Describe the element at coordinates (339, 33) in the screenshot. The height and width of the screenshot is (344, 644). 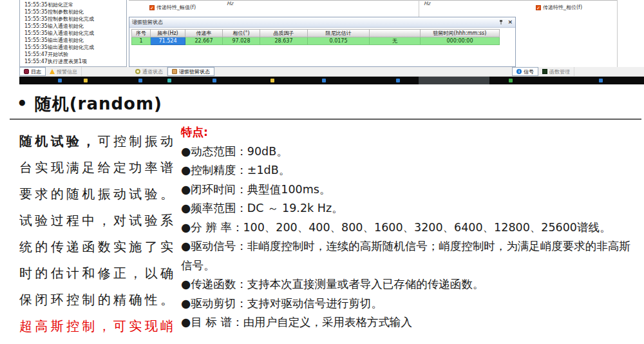
I see `column-header: 阻尼比估计` at that location.